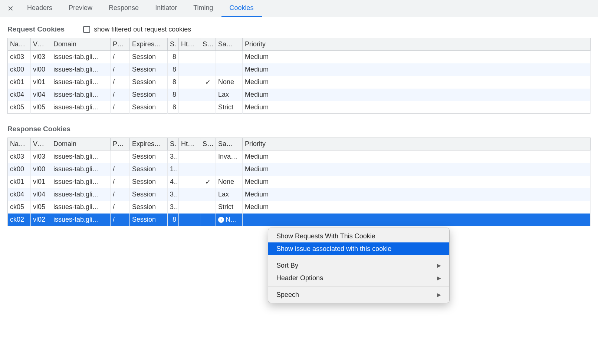  What do you see at coordinates (299, 207) in the screenshot?
I see `table-row: ck05vl05issues-tab.gli…/Session3..Strict…` at bounding box center [299, 207].